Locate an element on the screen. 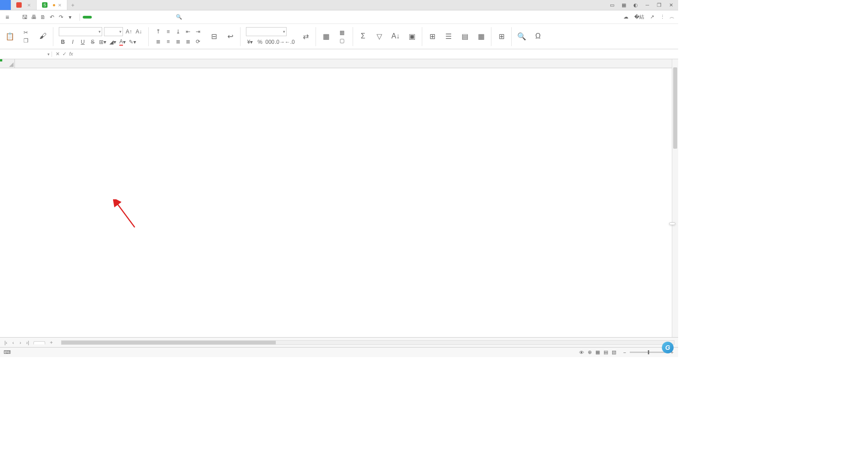 The height and width of the screenshot is (470, 868). cloud-status: ☁ is located at coordinates (627, 17).